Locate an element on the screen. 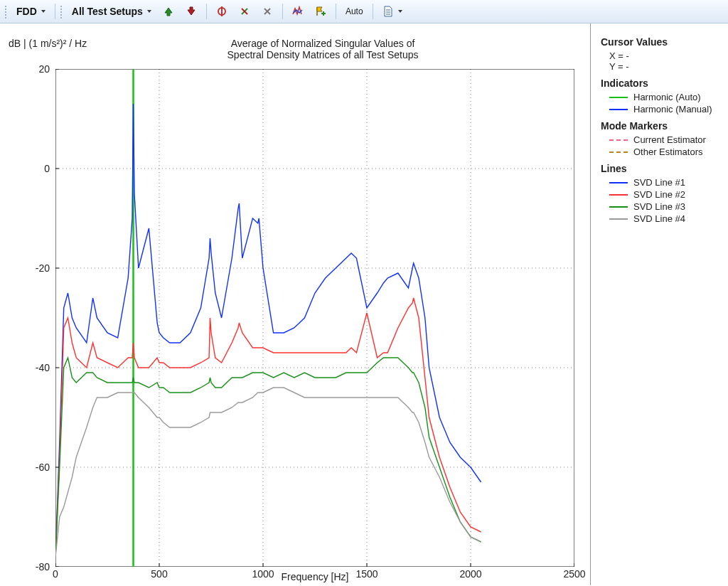 The height and width of the screenshot is (586, 728). add-marker-button is located at coordinates (321, 11).